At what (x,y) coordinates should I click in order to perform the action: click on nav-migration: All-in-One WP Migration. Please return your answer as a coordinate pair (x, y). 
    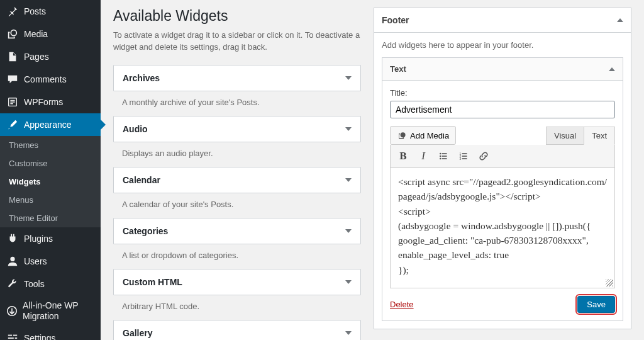
    Looking at the image, I should click on (50, 311).